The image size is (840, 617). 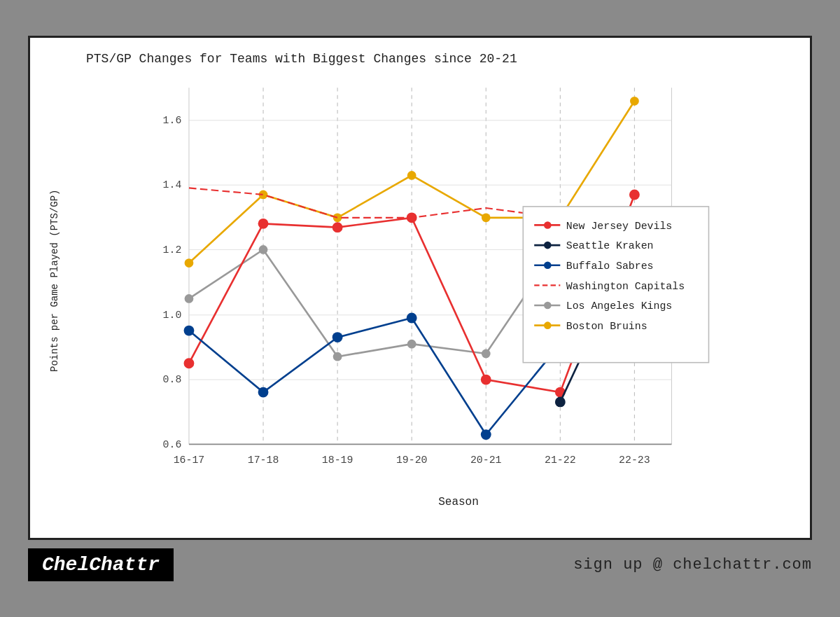 What do you see at coordinates (634, 460) in the screenshot?
I see `svg-text: 22-23` at bounding box center [634, 460].